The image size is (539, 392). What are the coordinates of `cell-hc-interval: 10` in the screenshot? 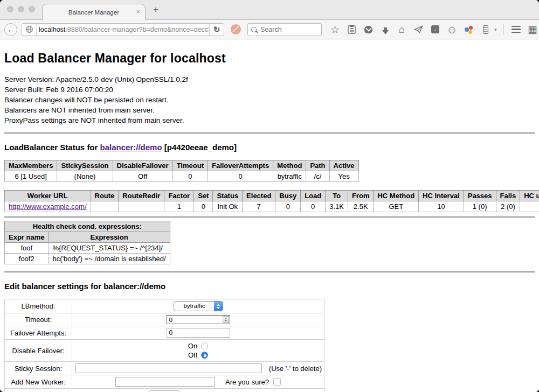 It's located at (441, 207).